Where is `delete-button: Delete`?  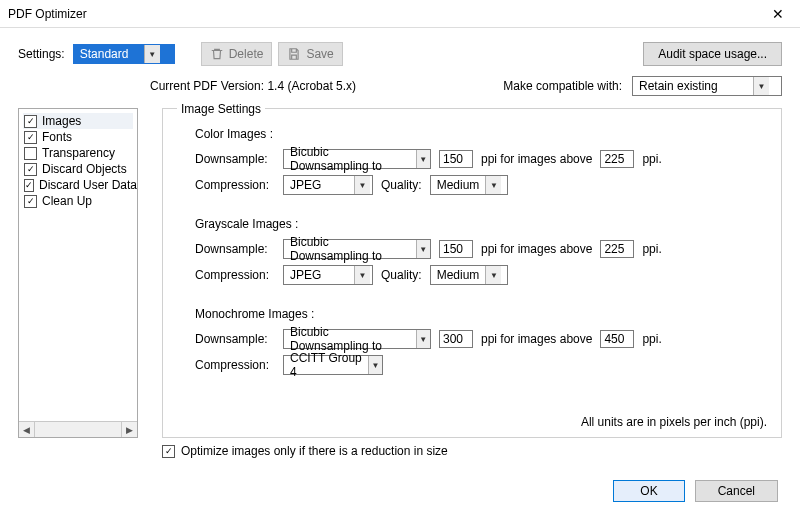 delete-button: Delete is located at coordinates (237, 54).